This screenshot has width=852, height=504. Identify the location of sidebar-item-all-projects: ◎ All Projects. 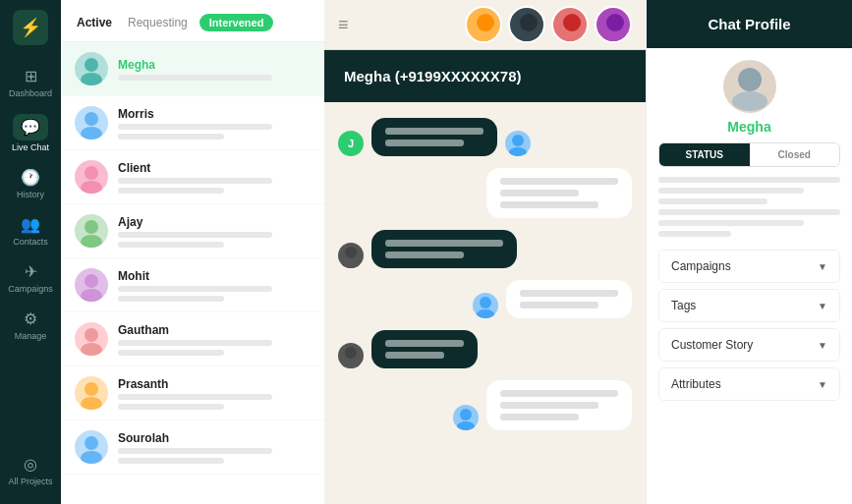
(30, 471).